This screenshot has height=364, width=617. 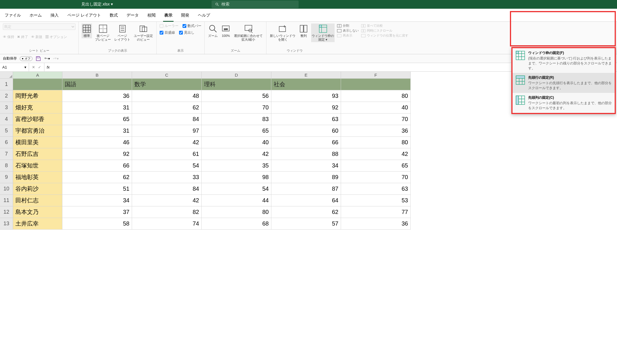 What do you see at coordinates (237, 201) in the screenshot?
I see `cell: 44` at bounding box center [237, 201].